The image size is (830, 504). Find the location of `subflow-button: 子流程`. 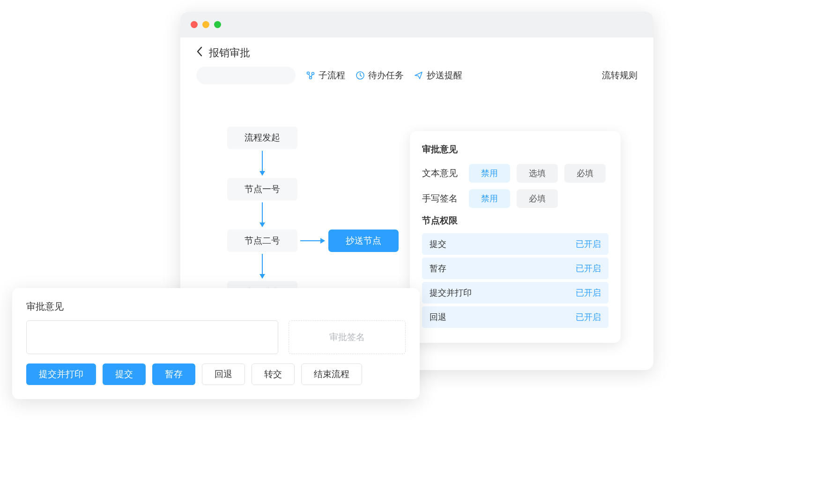

subflow-button: 子流程 is located at coordinates (326, 75).